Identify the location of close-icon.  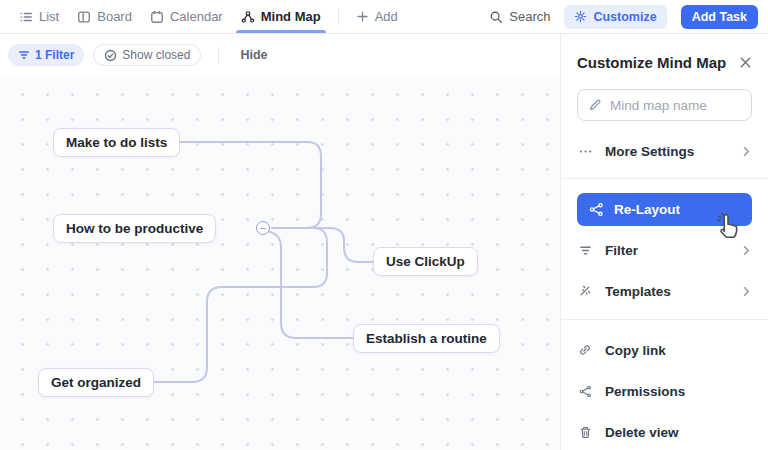
(746, 62).